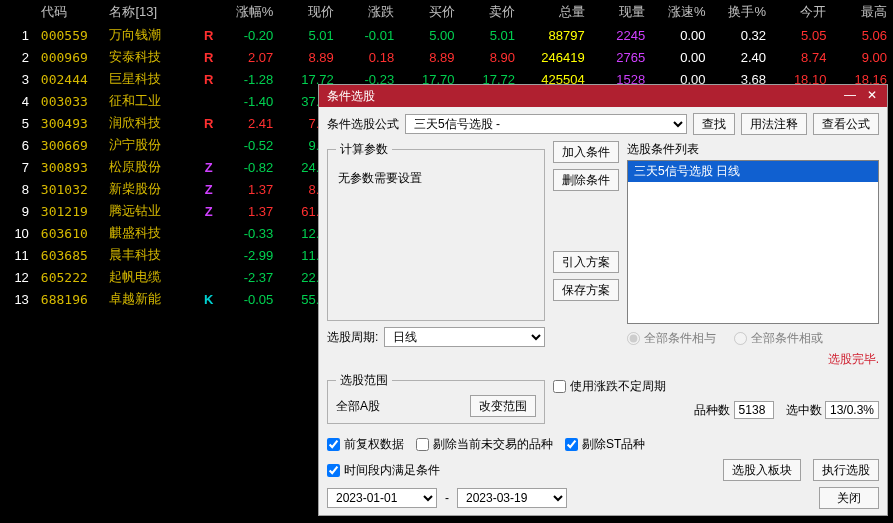 Image resolution: width=893 pixels, height=523 pixels. I want to click on selected-count: 13/0.3%, so click(852, 410).